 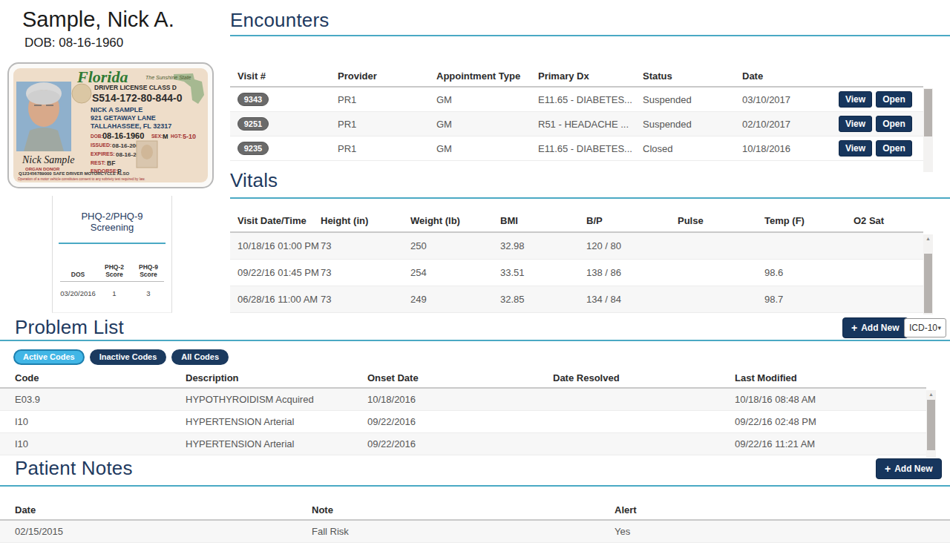 What do you see at coordinates (387, 76) in the screenshot?
I see `col-header-provider: Provider` at bounding box center [387, 76].